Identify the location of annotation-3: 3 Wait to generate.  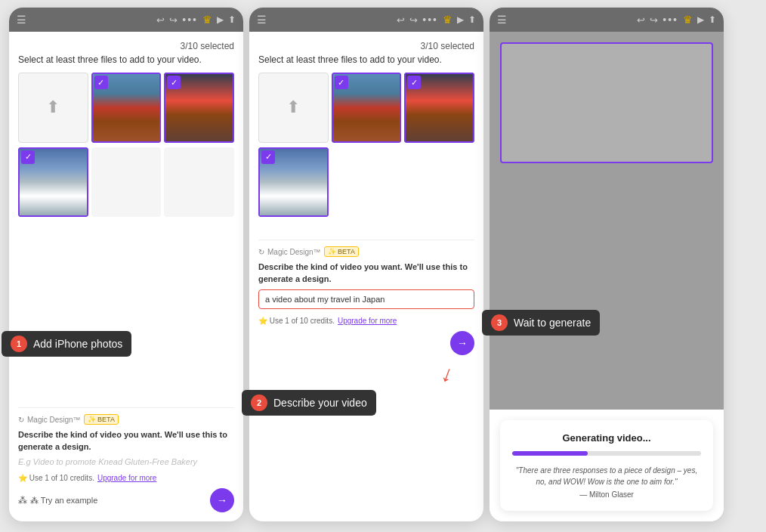
(541, 323).